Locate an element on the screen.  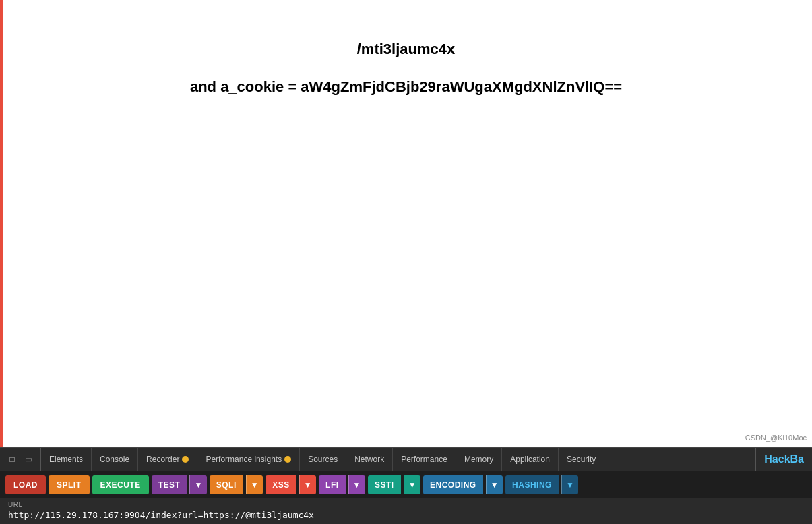
url-value: http://115.29.178.167:9904/index?url=htt… is located at coordinates (406, 515).